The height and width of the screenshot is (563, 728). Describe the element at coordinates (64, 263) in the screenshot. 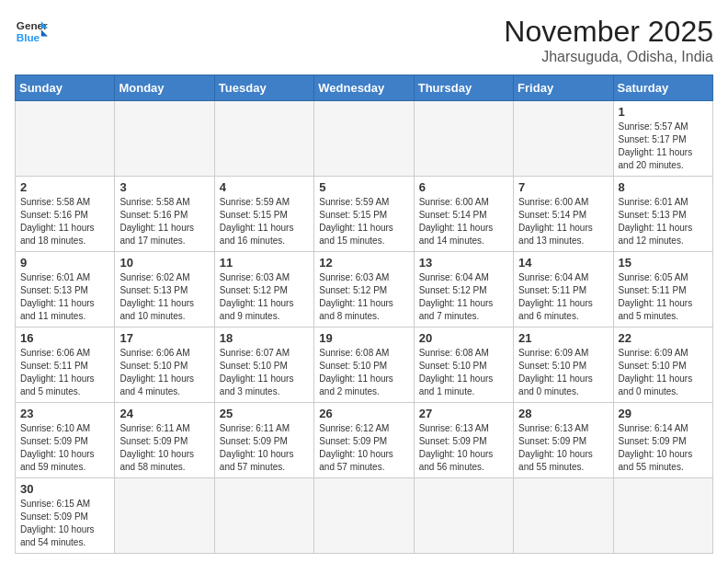

I see `day-number: 9` at that location.